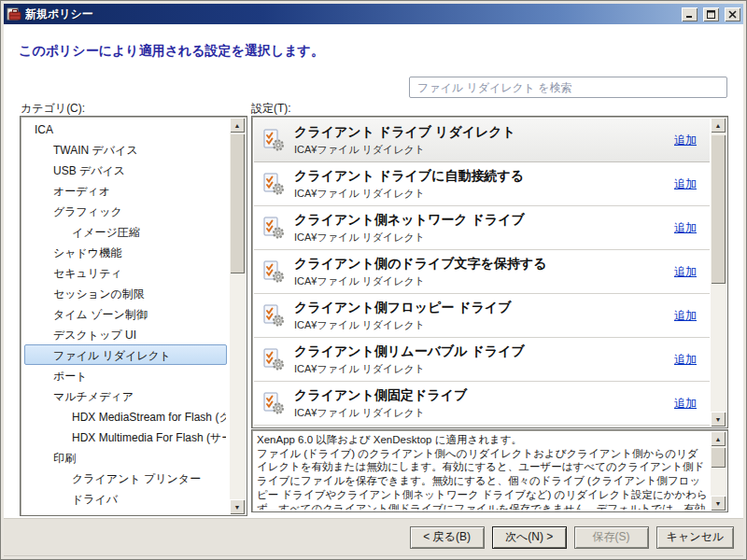 This screenshot has width=747, height=560. What do you see at coordinates (125, 231) in the screenshot?
I see `category-item: イメージ圧縮` at bounding box center [125, 231].